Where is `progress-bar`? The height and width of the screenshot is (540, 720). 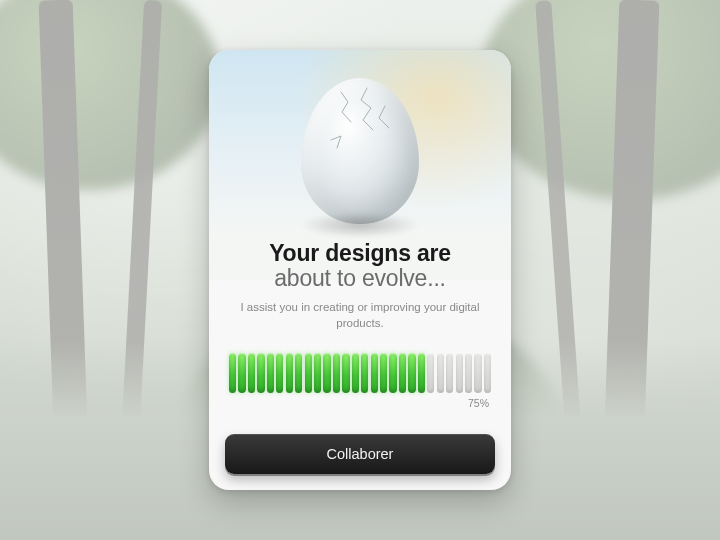
progress-bar is located at coordinates (360, 373).